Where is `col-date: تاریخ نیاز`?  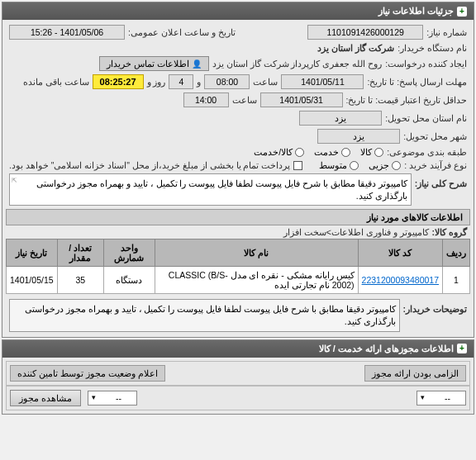
col-date: تاریخ نیاز is located at coordinates (32, 253).